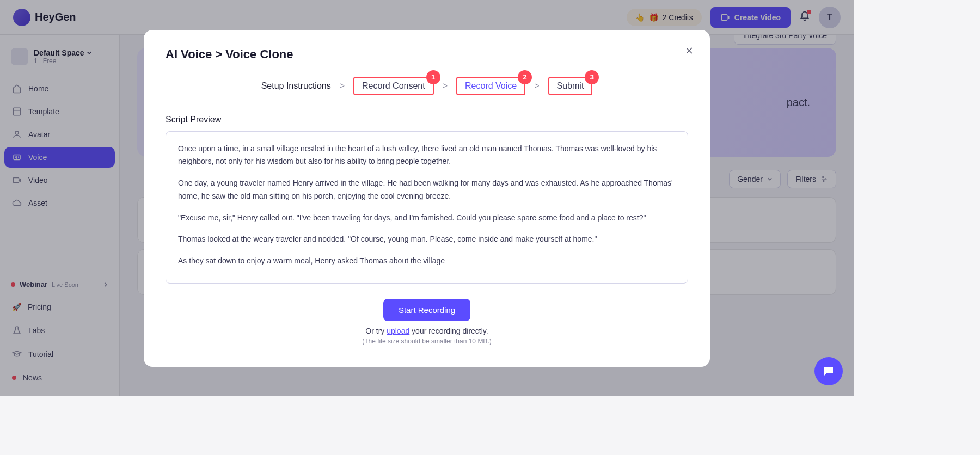 The height and width of the screenshot is (455, 980). Describe the element at coordinates (398, 331) in the screenshot. I see `upload-link: upload` at that location.